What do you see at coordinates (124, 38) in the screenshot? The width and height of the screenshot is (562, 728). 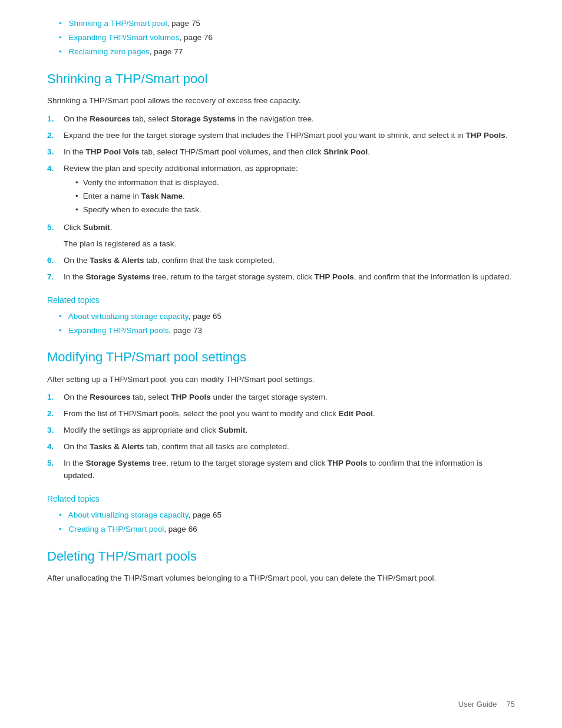 I see `intro-link-2: Expanding THP/Smart volumes` at bounding box center [124, 38].